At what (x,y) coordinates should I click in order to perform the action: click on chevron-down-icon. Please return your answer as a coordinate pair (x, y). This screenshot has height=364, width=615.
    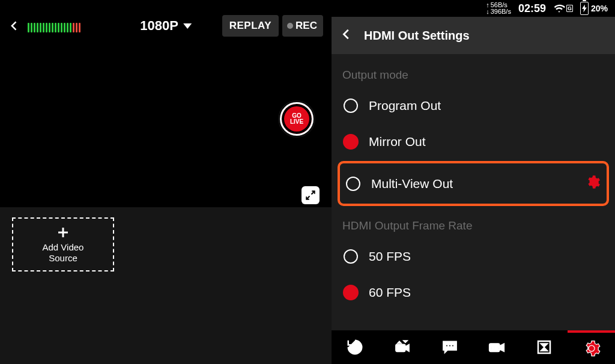
    Looking at the image, I should click on (187, 26).